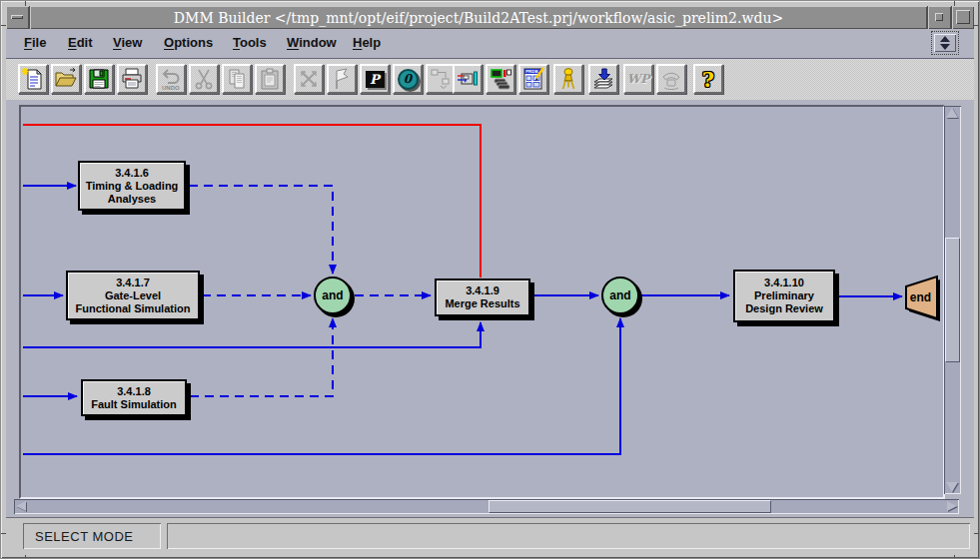  What do you see at coordinates (953, 299) in the screenshot?
I see `vertical-scroll-thumb` at bounding box center [953, 299].